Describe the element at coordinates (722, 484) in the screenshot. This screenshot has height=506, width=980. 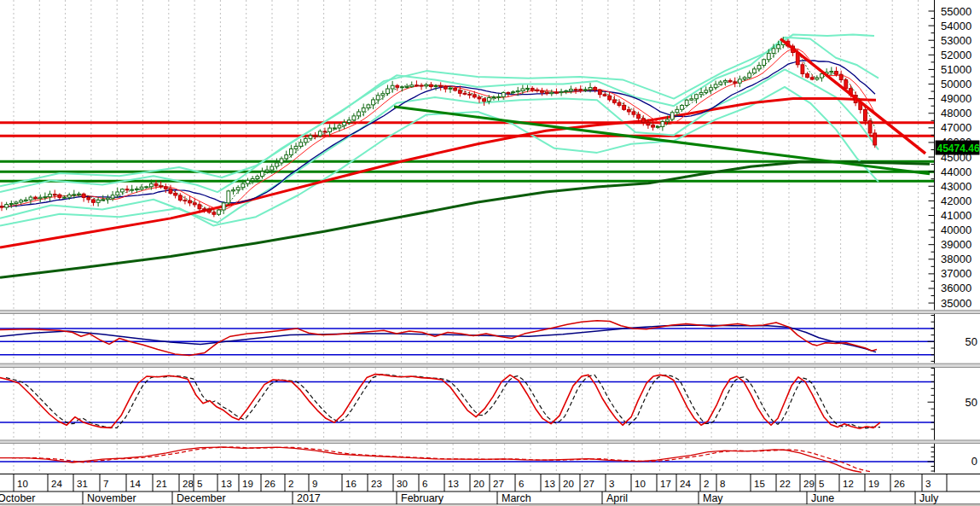
I see `date-tick-label: 8` at that location.